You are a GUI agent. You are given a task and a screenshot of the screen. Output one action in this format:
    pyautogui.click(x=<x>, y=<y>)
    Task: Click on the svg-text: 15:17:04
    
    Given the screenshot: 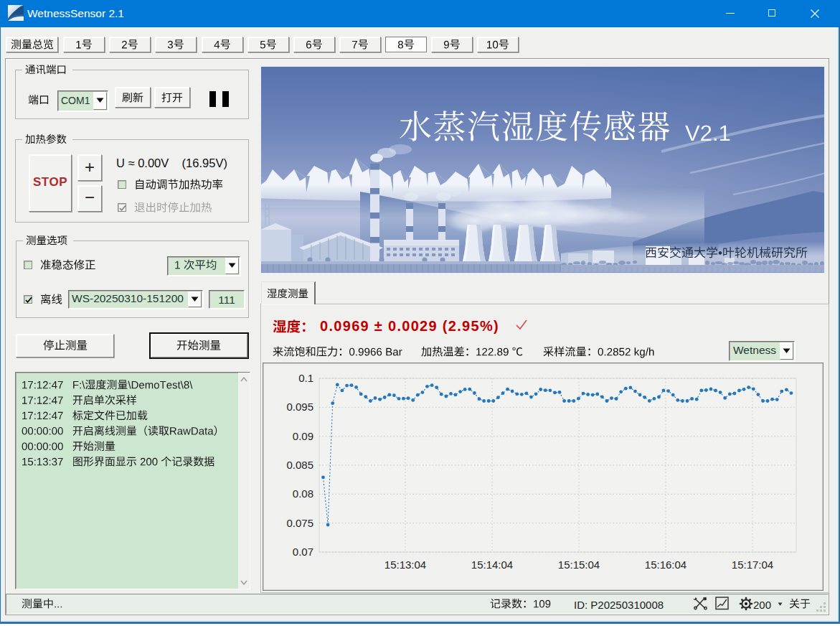 What is the action you would take?
    pyautogui.click(x=752, y=564)
    